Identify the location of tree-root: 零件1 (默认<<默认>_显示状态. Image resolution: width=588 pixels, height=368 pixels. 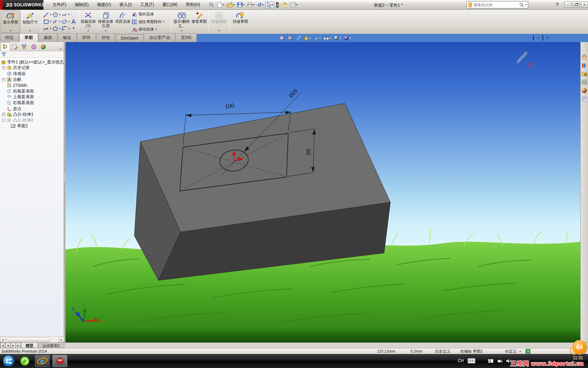
(32, 62).